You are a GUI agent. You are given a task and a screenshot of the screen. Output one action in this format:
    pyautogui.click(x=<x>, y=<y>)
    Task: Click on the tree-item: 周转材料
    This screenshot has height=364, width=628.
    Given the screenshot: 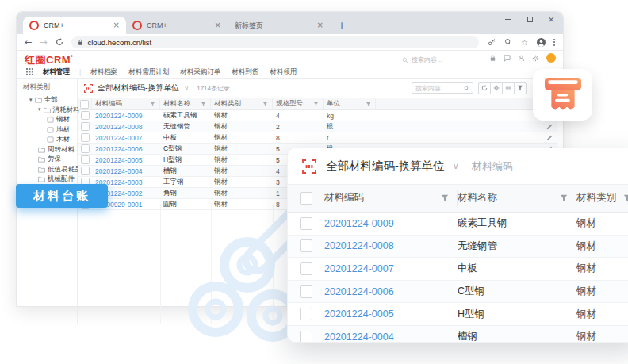 What is the action you would take?
    pyautogui.click(x=47, y=151)
    